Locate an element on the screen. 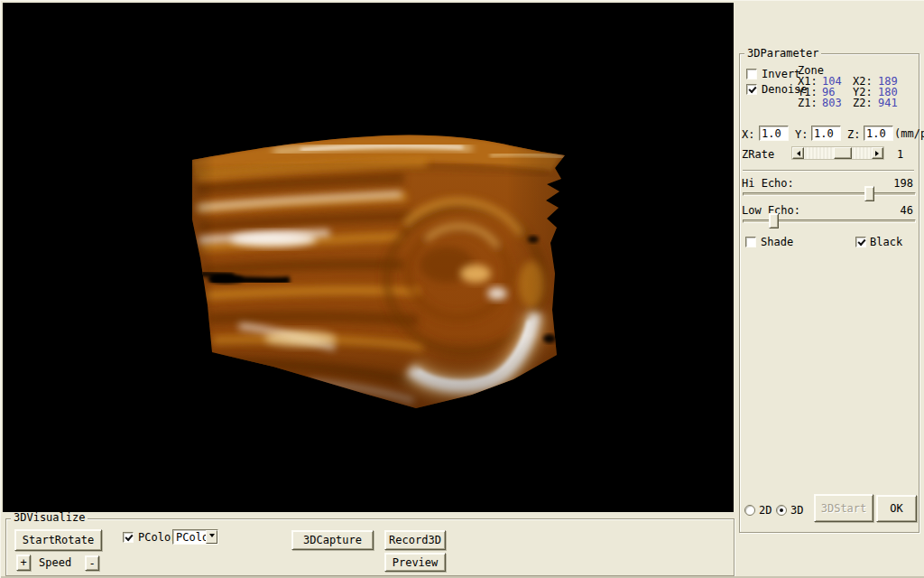  speed-label: Speed is located at coordinates (55, 563).